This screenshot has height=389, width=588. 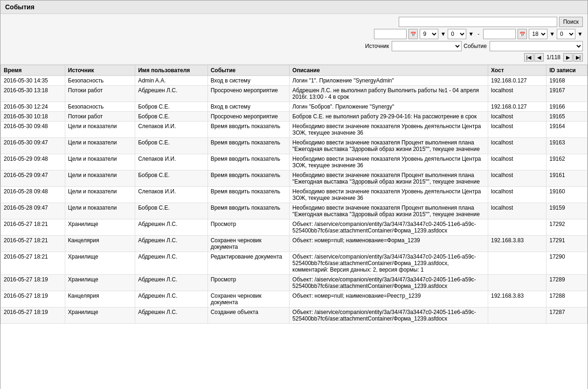 I want to click on cell-time: 2016-05-29 09:48, so click(x=33, y=162).